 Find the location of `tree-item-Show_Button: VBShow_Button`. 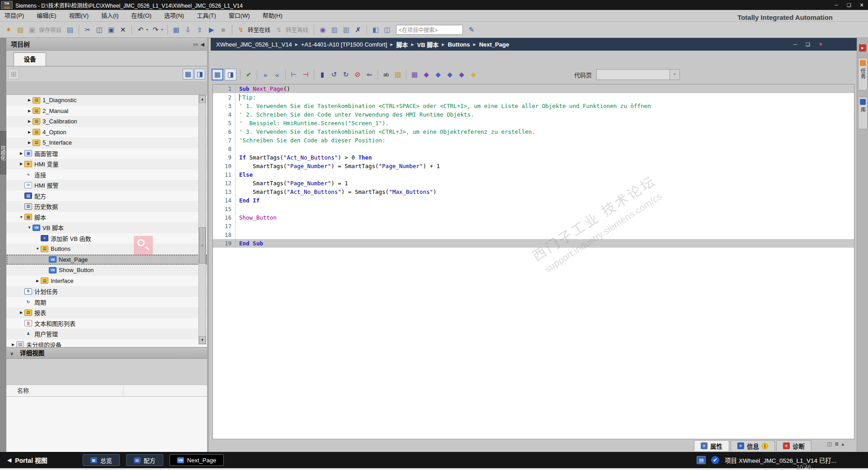

tree-item-Show_Button: VBShow_Button is located at coordinates (107, 270).